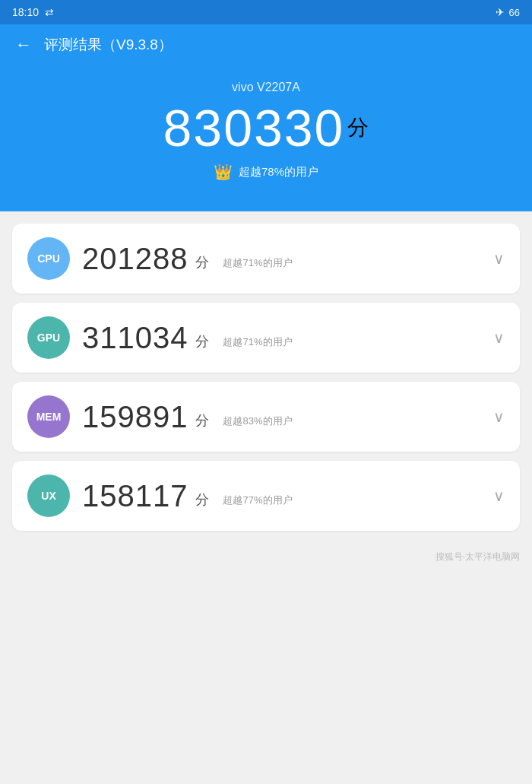 This screenshot has height=784, width=532. I want to click on percentile-ux: 超越77%的用户, so click(349, 500).